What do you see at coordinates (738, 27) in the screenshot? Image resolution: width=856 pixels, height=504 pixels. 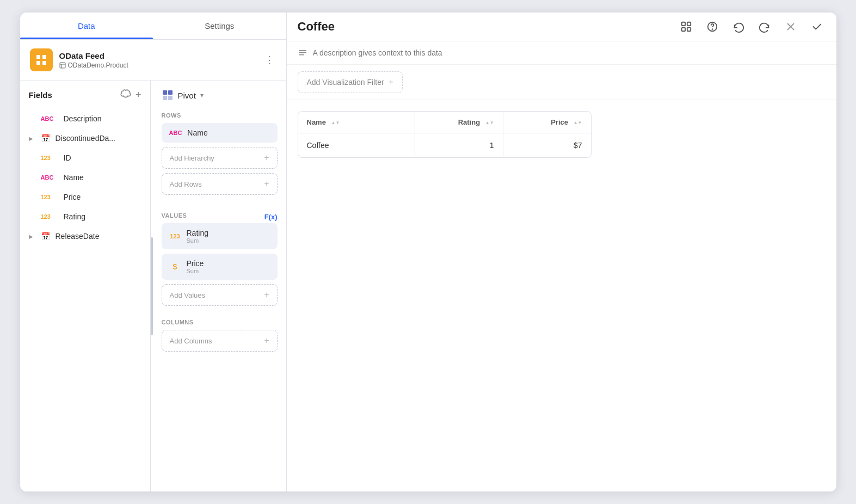 I see `undo-icon` at bounding box center [738, 27].